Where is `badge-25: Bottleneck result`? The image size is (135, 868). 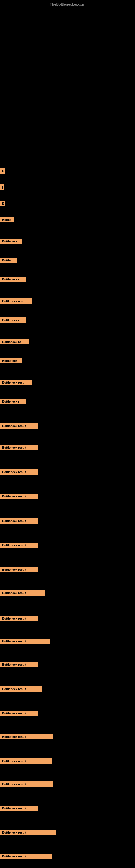 badge-25: Bottleneck result is located at coordinates (21, 689).